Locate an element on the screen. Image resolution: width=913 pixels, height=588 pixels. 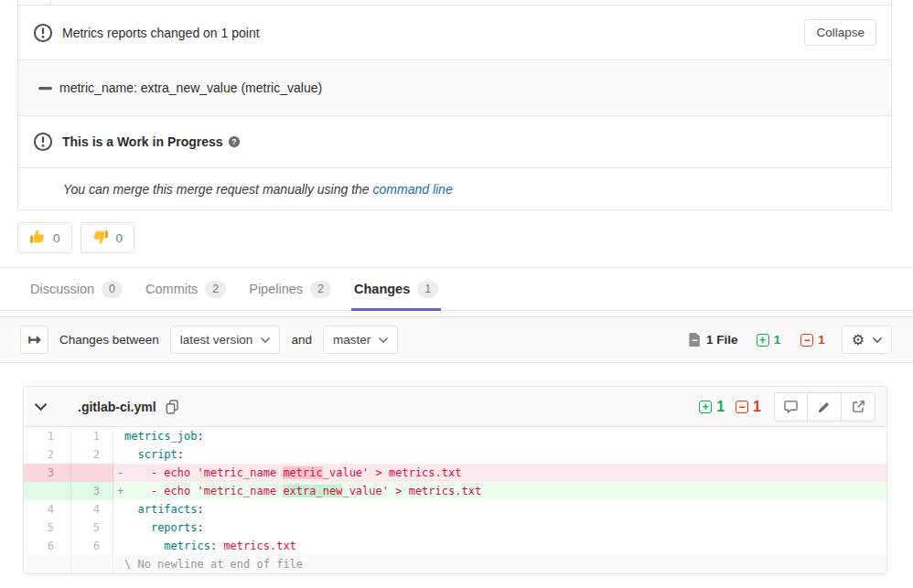
new-line-number: 4 is located at coordinates (92, 509).